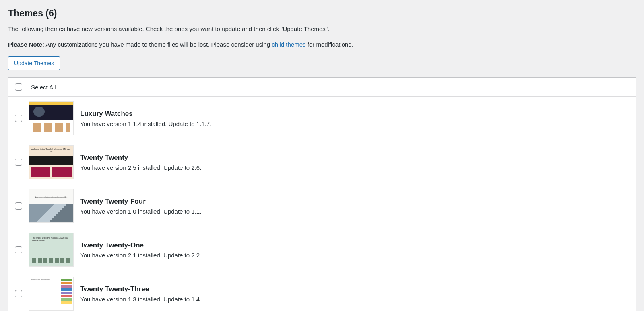  I want to click on note-text-after: for modifications., so click(330, 44).